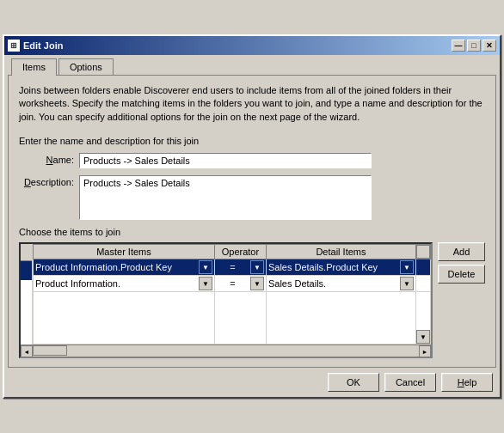 The height and width of the screenshot is (433, 504). Describe the element at coordinates (232, 268) in the screenshot. I see `table-row: Product Information.Product Key ▼ = ▼` at that location.